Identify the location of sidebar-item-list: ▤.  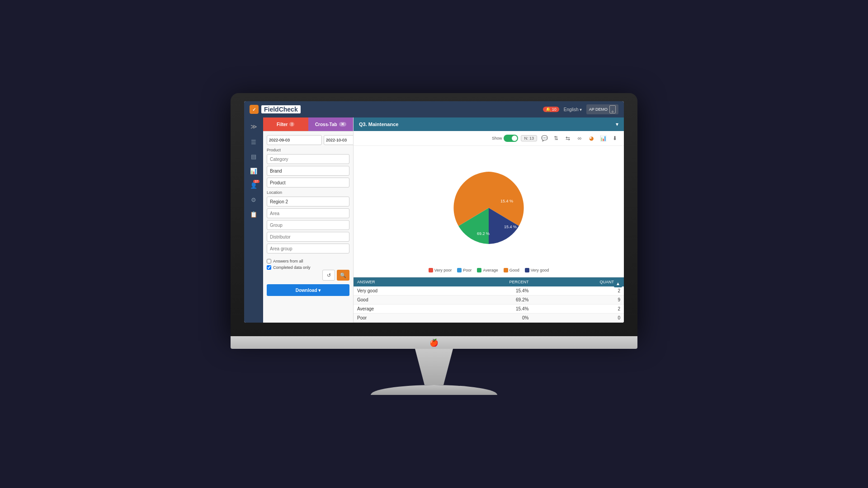
(254, 156).